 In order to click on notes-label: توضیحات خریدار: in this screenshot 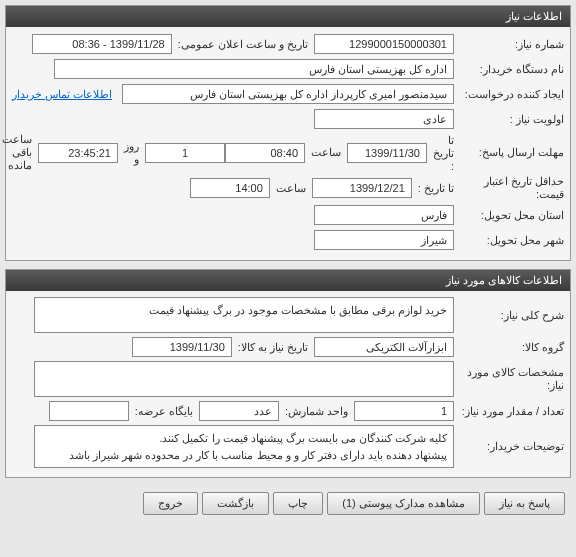, I will do `click(509, 446)`.